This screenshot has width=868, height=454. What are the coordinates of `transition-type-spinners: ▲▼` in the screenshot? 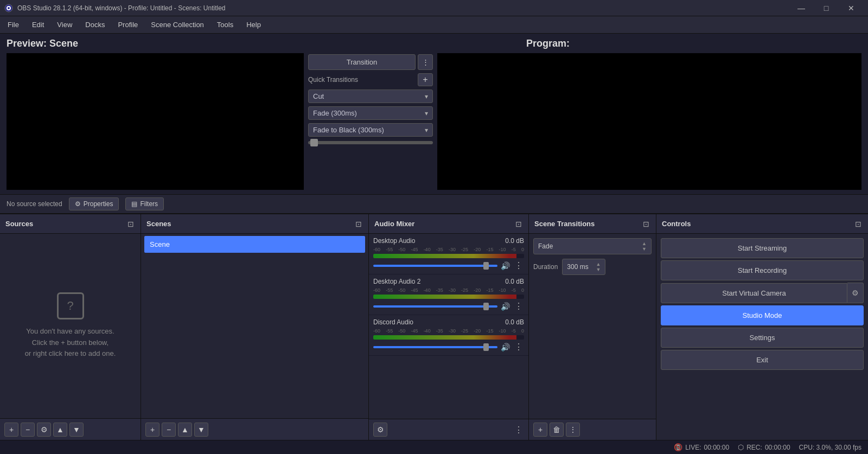 It's located at (644, 246).